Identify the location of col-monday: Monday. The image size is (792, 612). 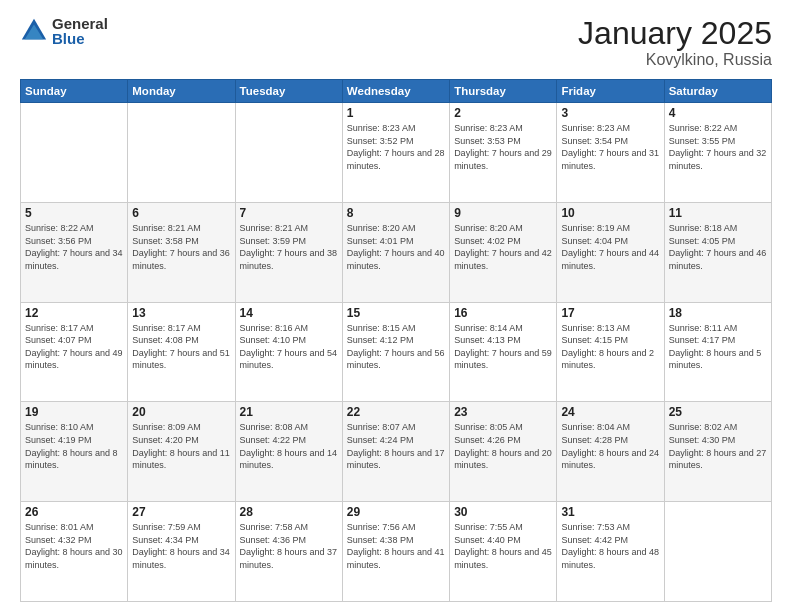
(182, 92).